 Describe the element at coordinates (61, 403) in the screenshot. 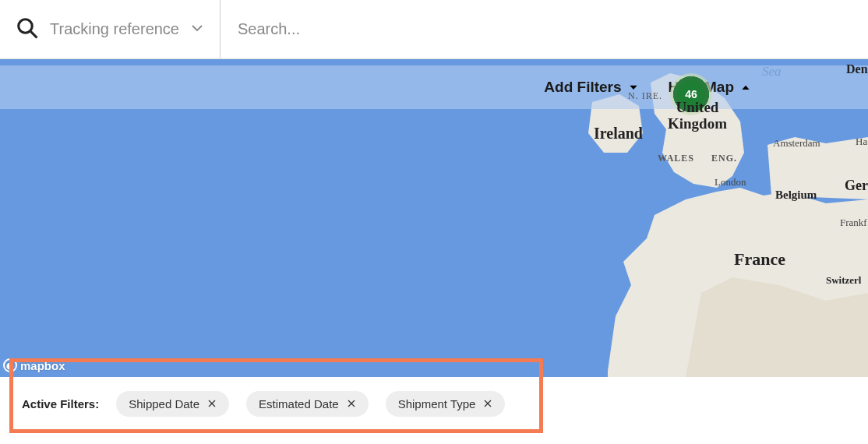

I see `active-filters-heading: Active Filters:` at that location.